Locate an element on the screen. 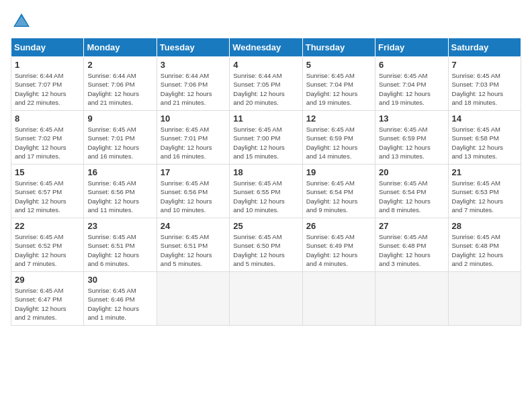 The image size is (532, 411). day-cell: 11Sunrise: 6:45 AMSunset: 7:00 PMDayligh… is located at coordinates (266, 138).